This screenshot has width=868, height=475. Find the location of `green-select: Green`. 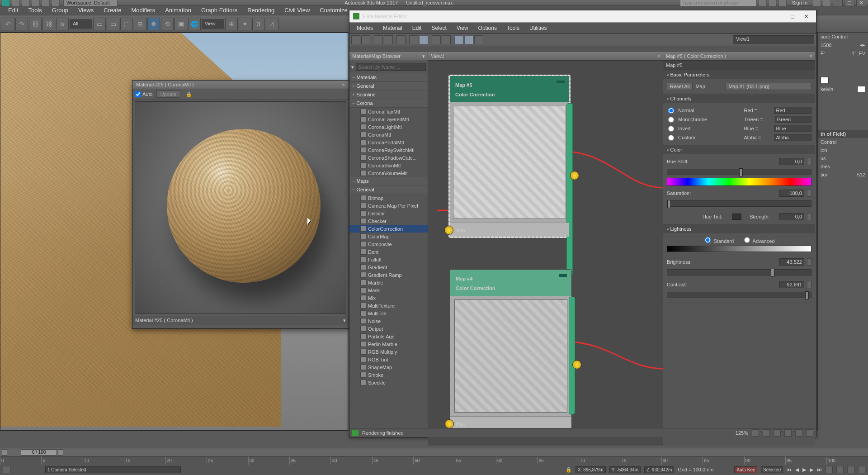

green-select: Green is located at coordinates (793, 119).